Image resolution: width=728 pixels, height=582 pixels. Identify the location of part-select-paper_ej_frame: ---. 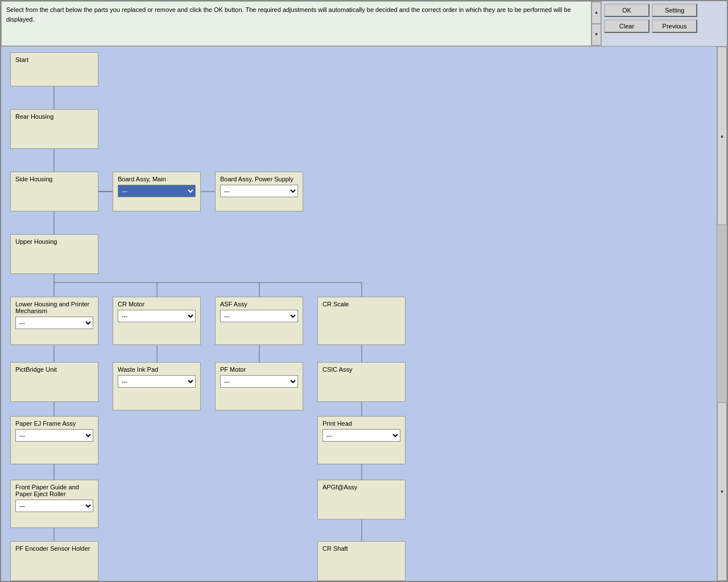
(55, 435).